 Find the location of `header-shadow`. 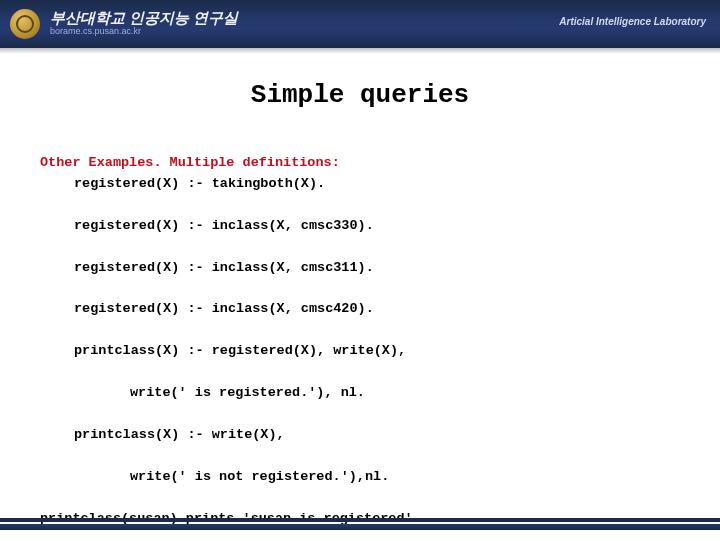

header-shadow is located at coordinates (360, 51).